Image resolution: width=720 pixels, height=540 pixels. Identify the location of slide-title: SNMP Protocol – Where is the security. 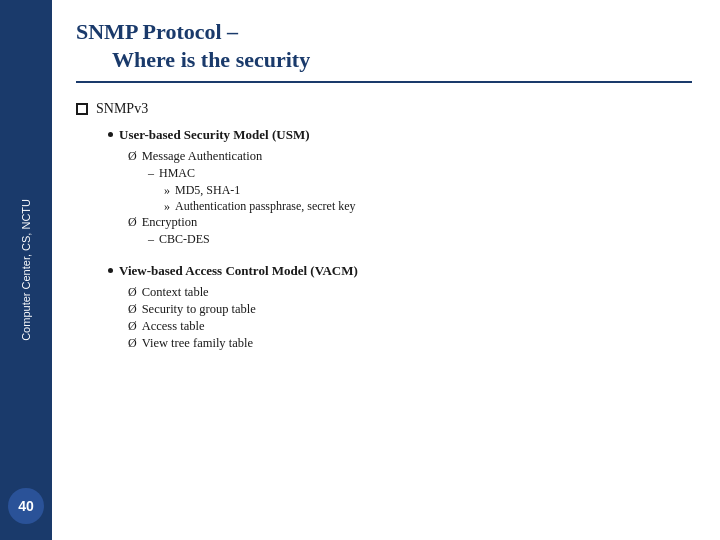
(384, 50).